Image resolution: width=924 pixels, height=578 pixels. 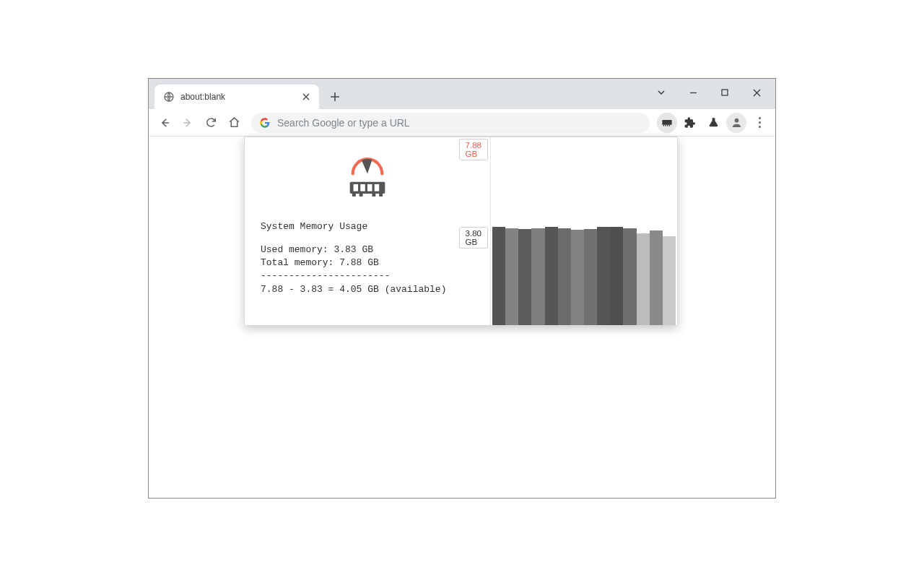 I want to click on new-tab-button, so click(x=335, y=97).